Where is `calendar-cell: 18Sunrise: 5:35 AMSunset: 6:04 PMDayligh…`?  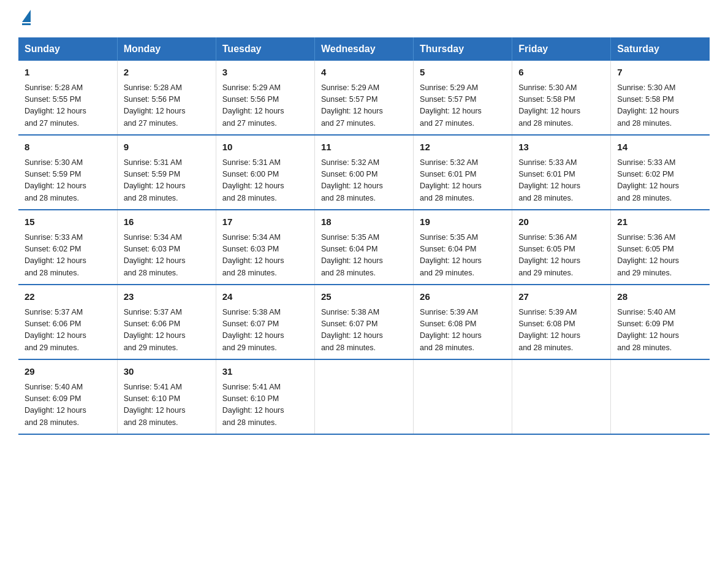 calendar-cell: 18Sunrise: 5:35 AMSunset: 6:04 PMDayligh… is located at coordinates (364, 247).